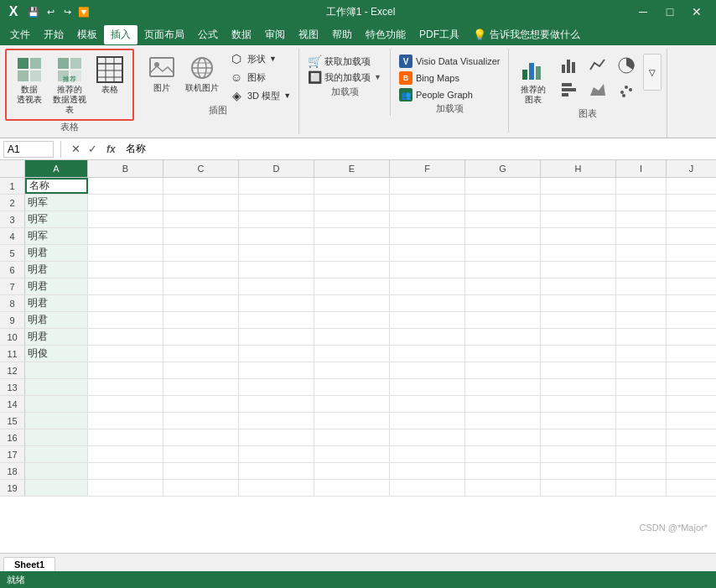 This screenshot has width=716, height=588. What do you see at coordinates (449, 95) in the screenshot?
I see `people-graph-button: 👥 People Graph` at bounding box center [449, 95].